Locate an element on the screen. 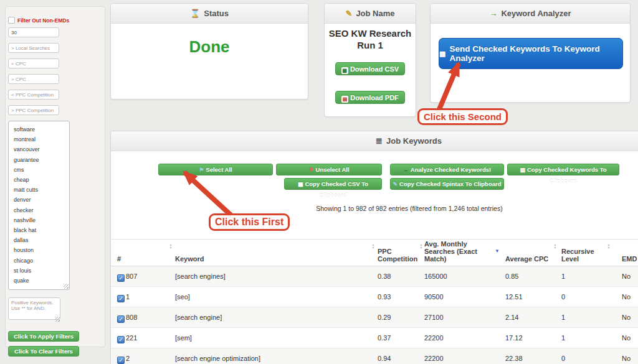 Image resolution: width=638 pixels, height=364 pixels. negative-keyword-item: guarantee is located at coordinates (41, 160).